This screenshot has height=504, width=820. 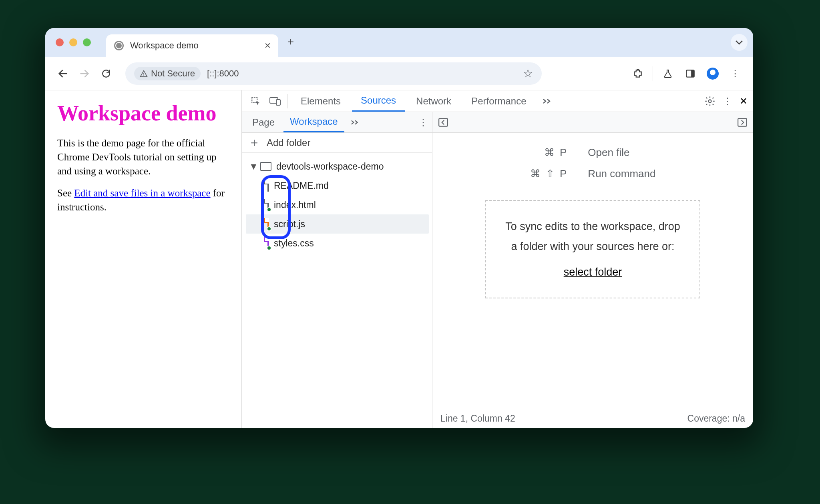 What do you see at coordinates (337, 270) in the screenshot?
I see `sources-navigator: Page Workspace ⋮ ＋ Add folder ▼` at bounding box center [337, 270].